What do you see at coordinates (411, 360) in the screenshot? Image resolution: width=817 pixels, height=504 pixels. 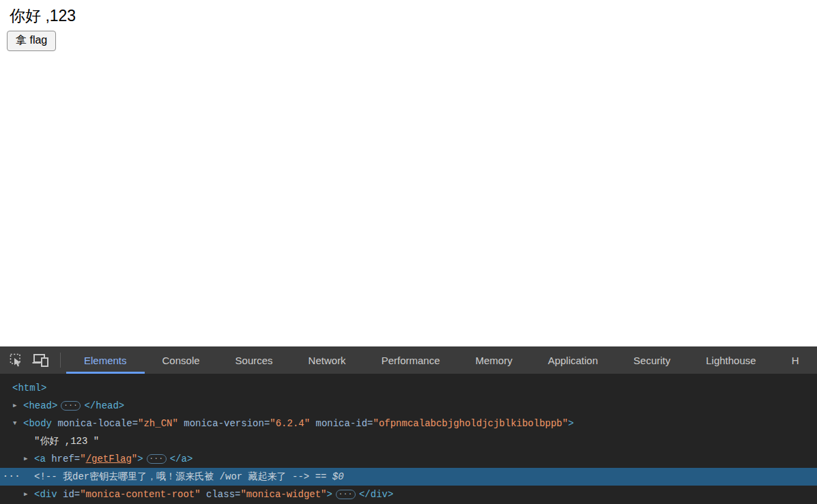 I see `tab-performance: Performance` at bounding box center [411, 360].